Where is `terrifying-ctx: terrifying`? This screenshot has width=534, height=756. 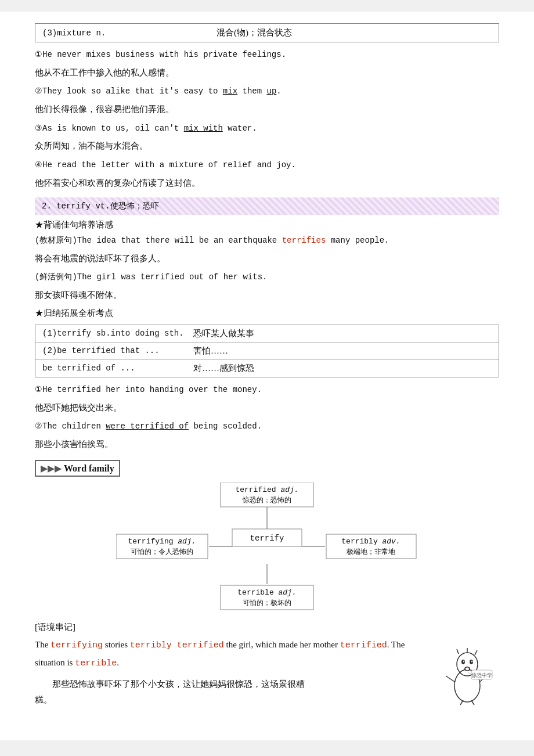 terrifying-ctx: terrifying is located at coordinates (77, 646).